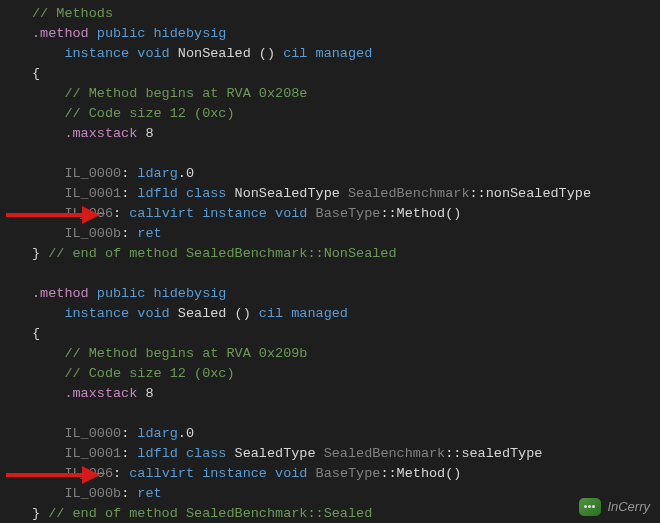 This screenshot has width=660, height=523. What do you see at coordinates (346, 14) in the screenshot?
I see `code-line: // Methods` at bounding box center [346, 14].